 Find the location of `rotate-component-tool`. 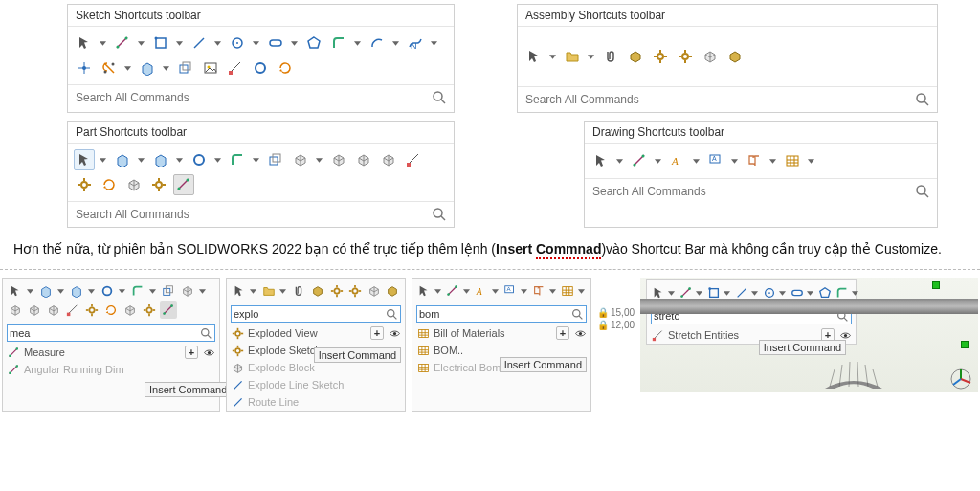

rotate-component-tool is located at coordinates (685, 56).